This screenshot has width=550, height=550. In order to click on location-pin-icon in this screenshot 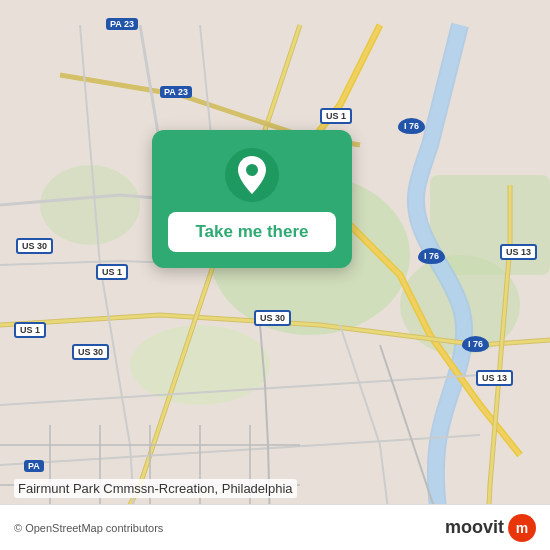, I will do `click(252, 175)`.